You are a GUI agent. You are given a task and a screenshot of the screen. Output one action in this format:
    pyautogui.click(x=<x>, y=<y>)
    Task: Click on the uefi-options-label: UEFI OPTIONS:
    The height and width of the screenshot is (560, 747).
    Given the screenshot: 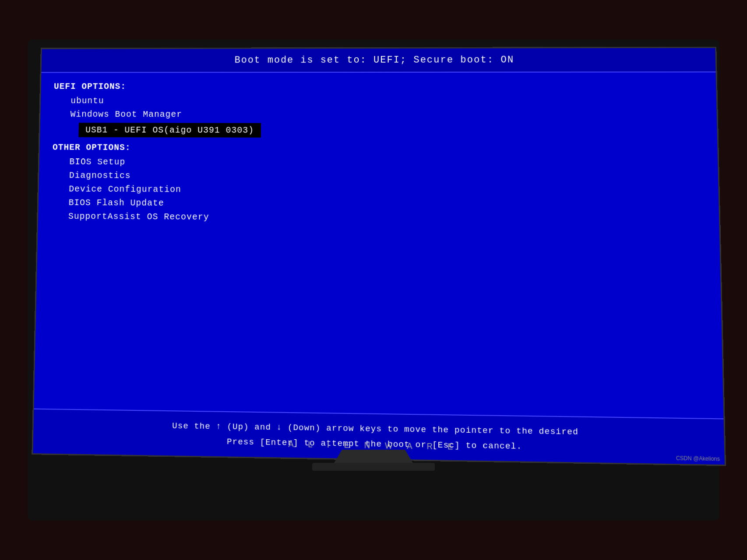 What is the action you would take?
    pyautogui.click(x=378, y=87)
    